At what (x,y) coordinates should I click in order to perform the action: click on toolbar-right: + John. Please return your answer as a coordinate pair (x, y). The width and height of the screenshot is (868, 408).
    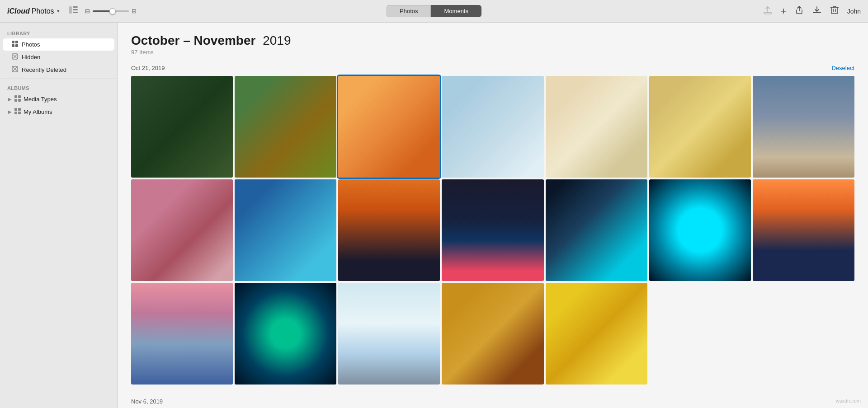
    Looking at the image, I should click on (812, 11).